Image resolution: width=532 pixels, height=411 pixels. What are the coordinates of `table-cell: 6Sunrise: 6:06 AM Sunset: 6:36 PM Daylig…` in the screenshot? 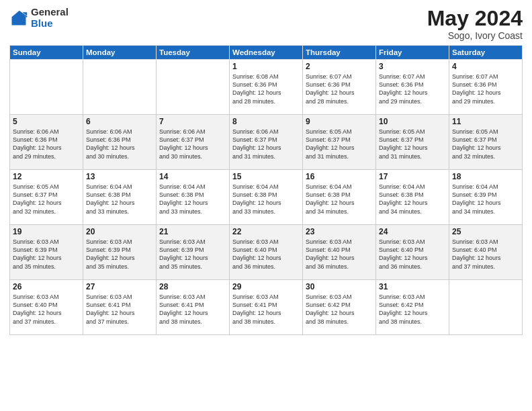 It's located at (120, 142).